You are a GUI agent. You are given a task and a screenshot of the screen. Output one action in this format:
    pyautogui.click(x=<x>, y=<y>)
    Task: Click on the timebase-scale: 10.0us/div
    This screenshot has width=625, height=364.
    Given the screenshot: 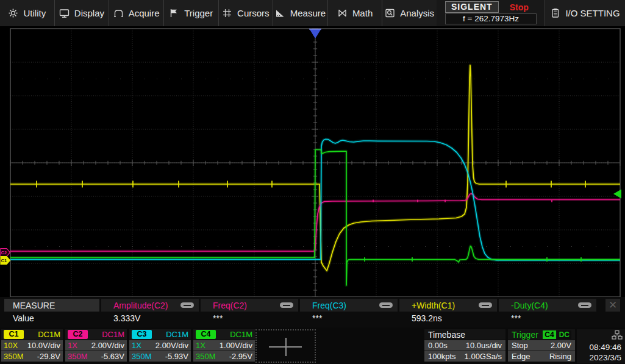 What is the action you would take?
    pyautogui.click(x=484, y=345)
    